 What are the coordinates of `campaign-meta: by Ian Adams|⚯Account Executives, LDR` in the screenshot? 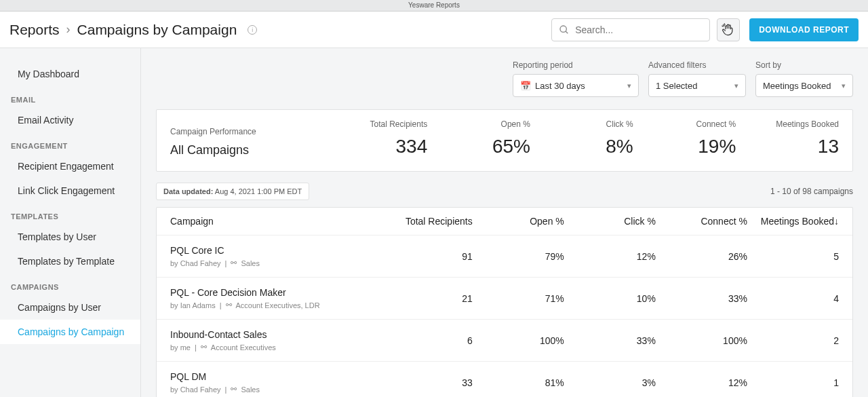 It's located at (275, 305).